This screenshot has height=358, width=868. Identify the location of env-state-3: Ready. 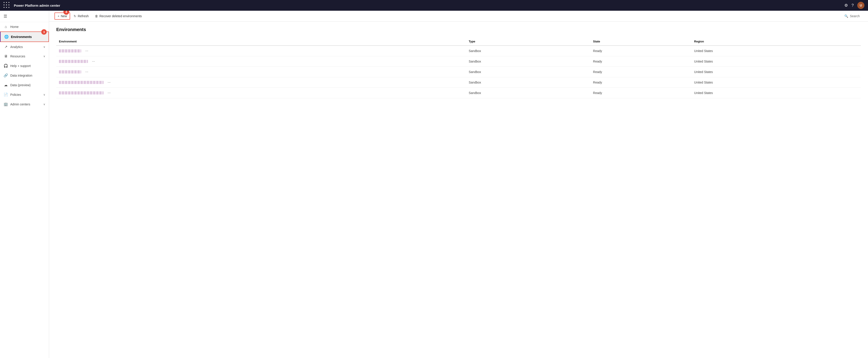
(641, 82).